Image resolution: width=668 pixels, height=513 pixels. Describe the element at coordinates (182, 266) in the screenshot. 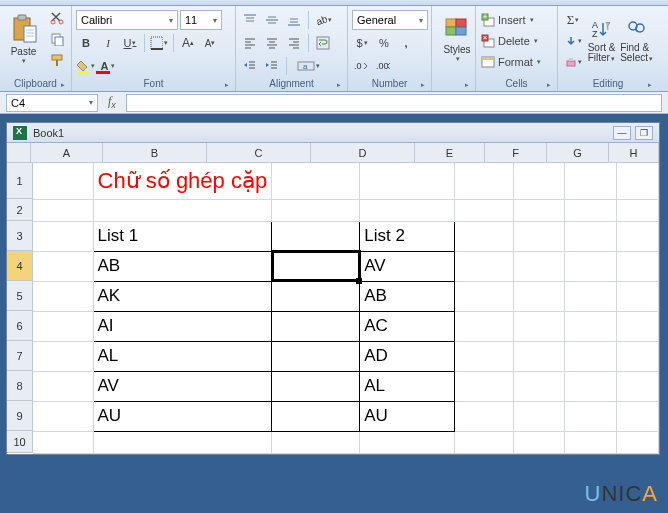

I see `cell-B4: AB` at that location.